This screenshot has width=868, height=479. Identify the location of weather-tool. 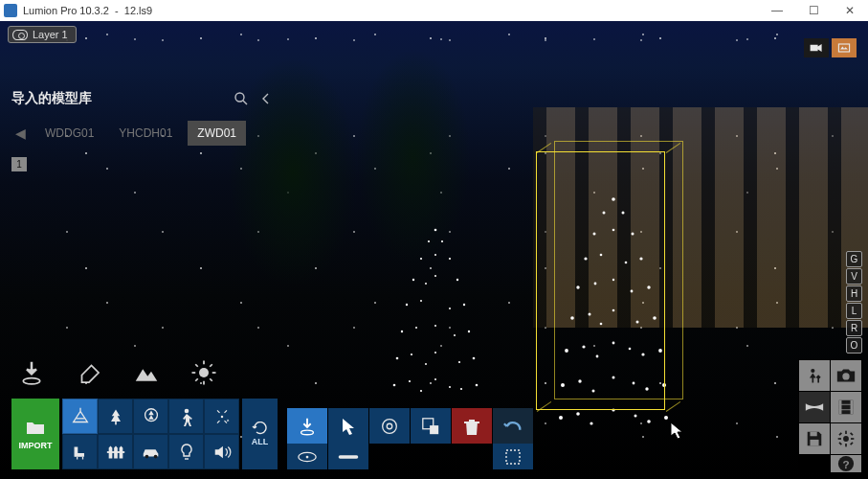
(204, 373).